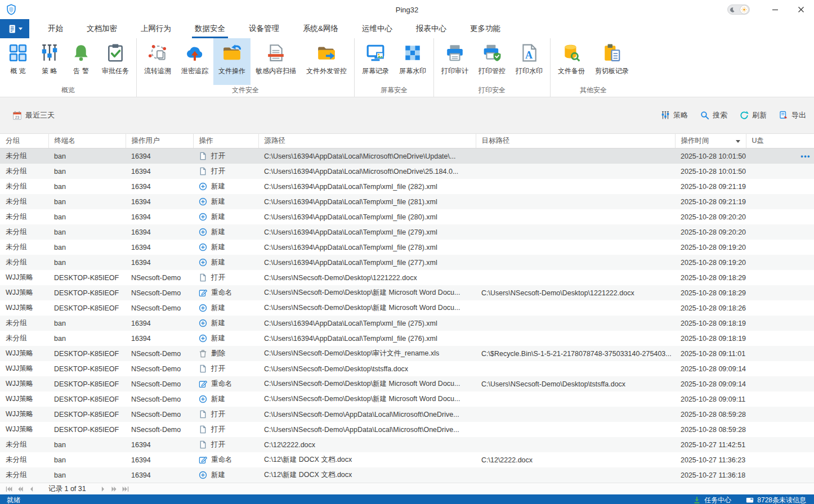  Describe the element at coordinates (32, 489) in the screenshot. I see `prev-page-button` at that location.